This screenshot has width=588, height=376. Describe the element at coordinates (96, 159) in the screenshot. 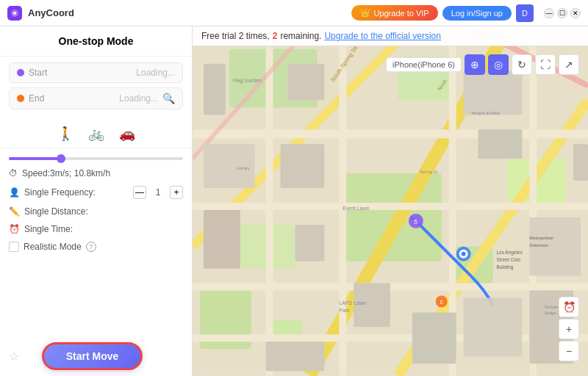

I see `slider-track` at that location.